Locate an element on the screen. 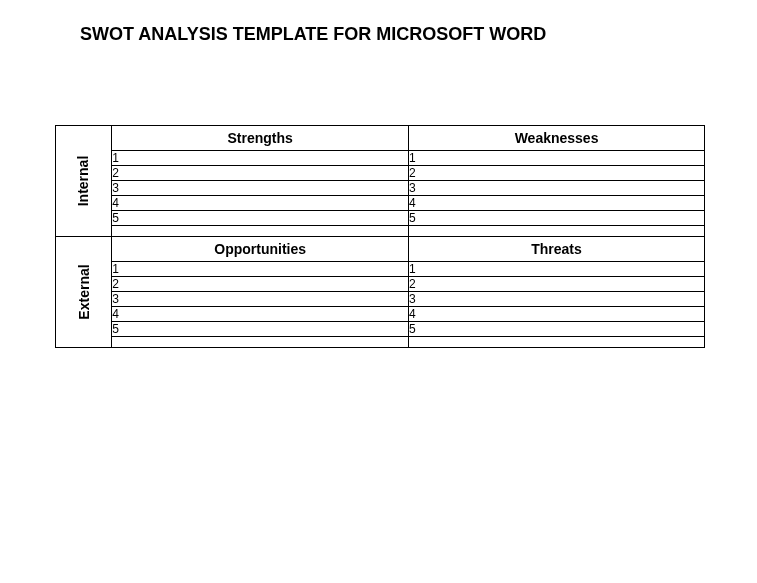 The height and width of the screenshot is (583, 757). external-spacer-right is located at coordinates (557, 342).